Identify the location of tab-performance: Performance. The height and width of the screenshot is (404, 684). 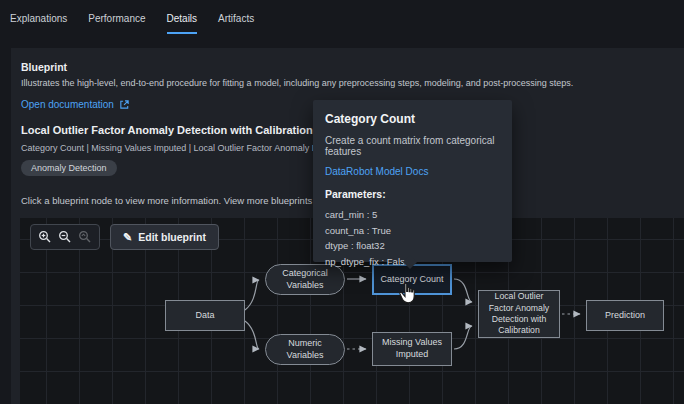
(116, 24).